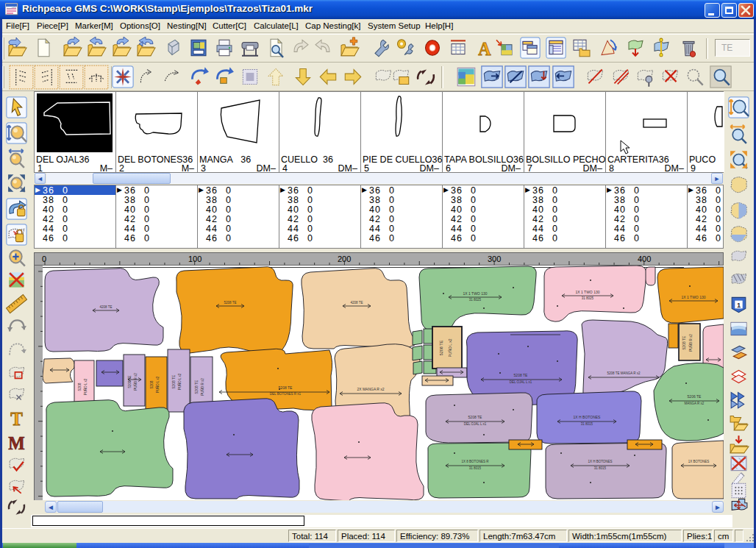 The width and height of the screenshot is (756, 548). Describe the element at coordinates (624, 374) in the screenshot. I see `svg-text: 5208 TE MANGA R x2` at that location.